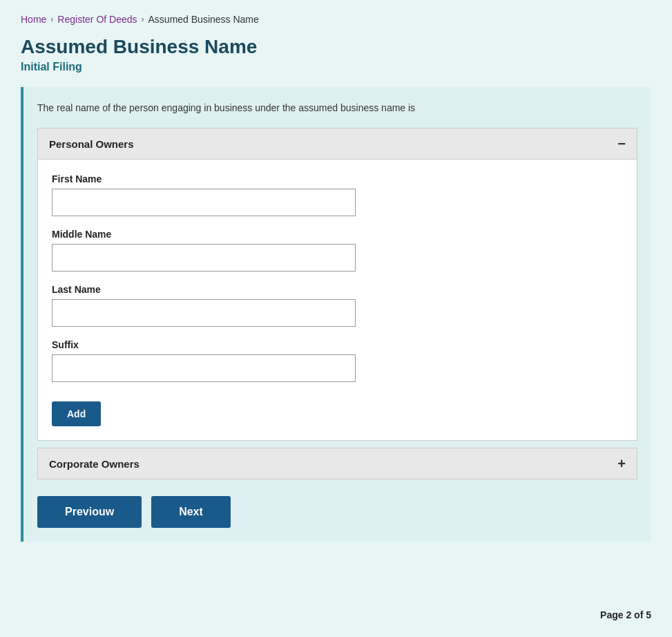 The width and height of the screenshot is (672, 637). What do you see at coordinates (337, 108) in the screenshot?
I see `description-text: The real name of the person engaging in …` at bounding box center [337, 108].